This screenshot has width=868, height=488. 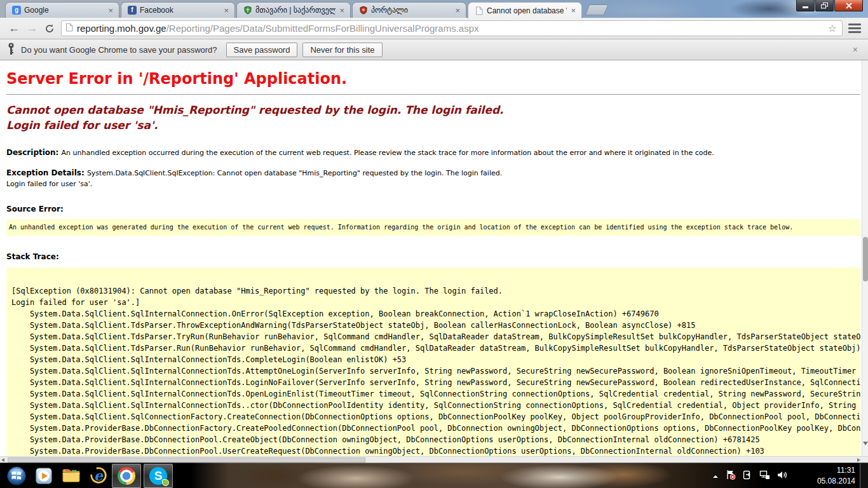 What do you see at coordinates (806, 6) in the screenshot?
I see `minimize-button` at bounding box center [806, 6].